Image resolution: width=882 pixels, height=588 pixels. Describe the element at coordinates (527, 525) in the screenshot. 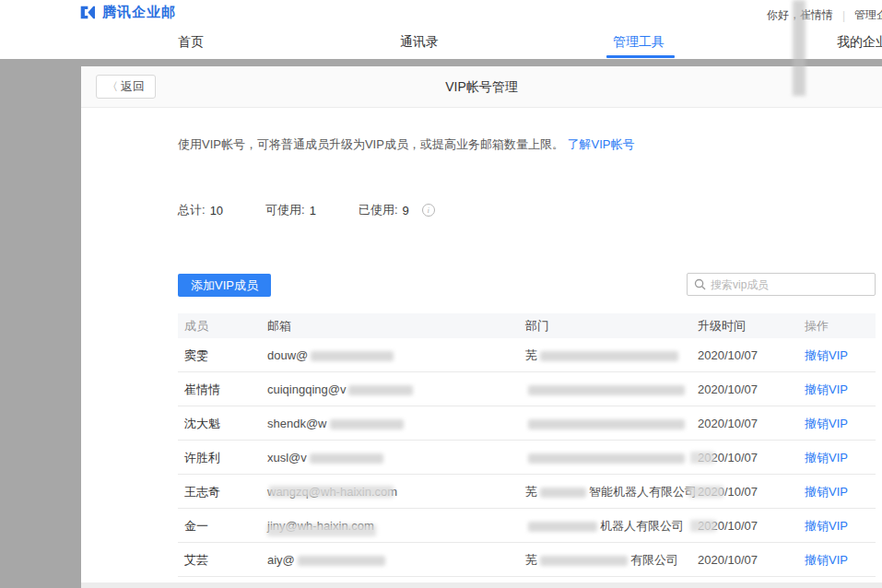

I see `table-row: 金一 jiny@wh-haixin.com 机器人有限公司 2020/10/07…` at that location.